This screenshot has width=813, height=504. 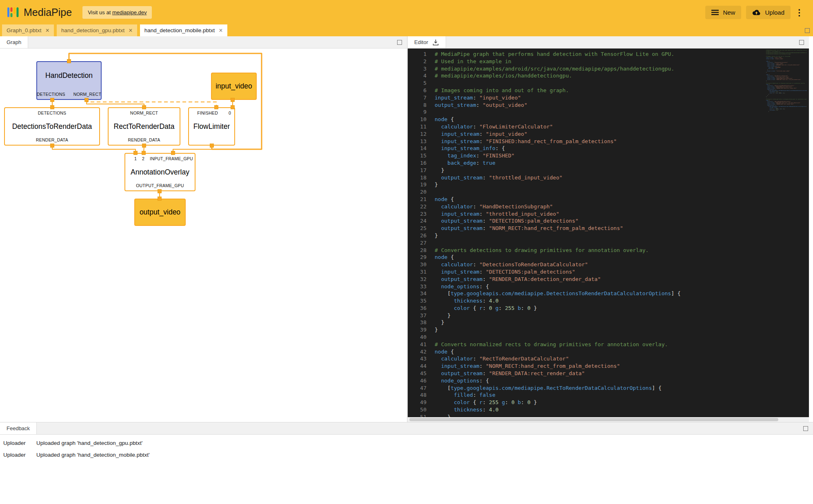 I want to click on graph-node-input-video: input_video, so click(x=234, y=86).